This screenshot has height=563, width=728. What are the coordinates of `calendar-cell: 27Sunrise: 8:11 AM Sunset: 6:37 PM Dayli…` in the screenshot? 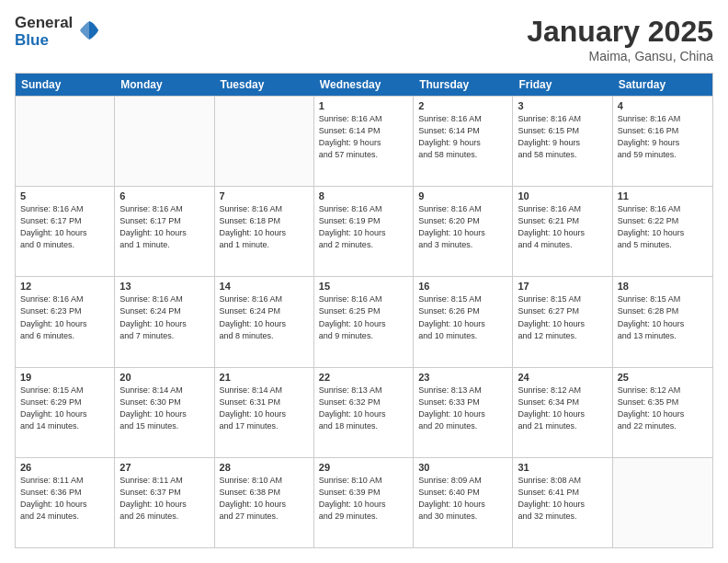 It's located at (165, 502).